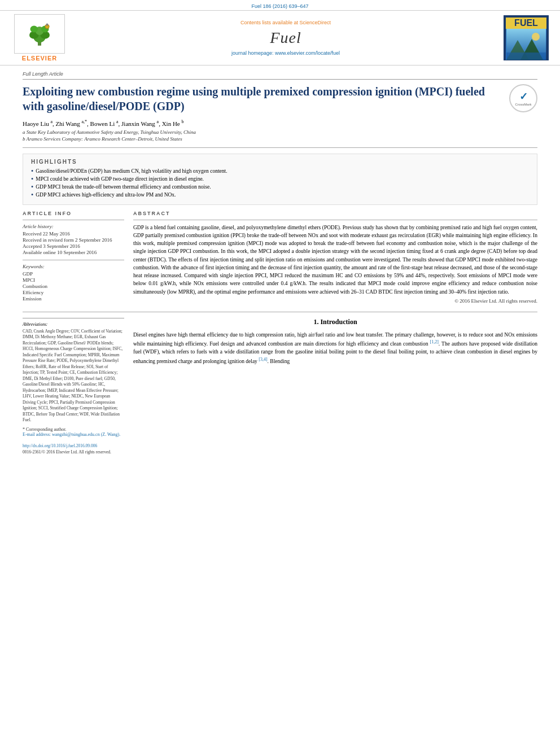  What do you see at coordinates (73, 429) in the screenshot?
I see `corresponding-note: * Corresponding author.` at bounding box center [73, 429].